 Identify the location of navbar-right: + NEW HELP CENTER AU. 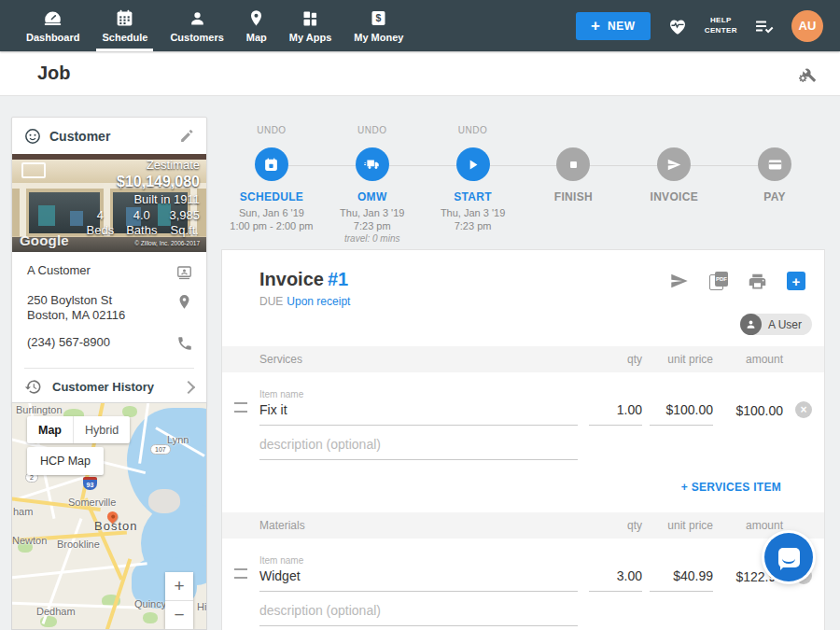
(707, 26).